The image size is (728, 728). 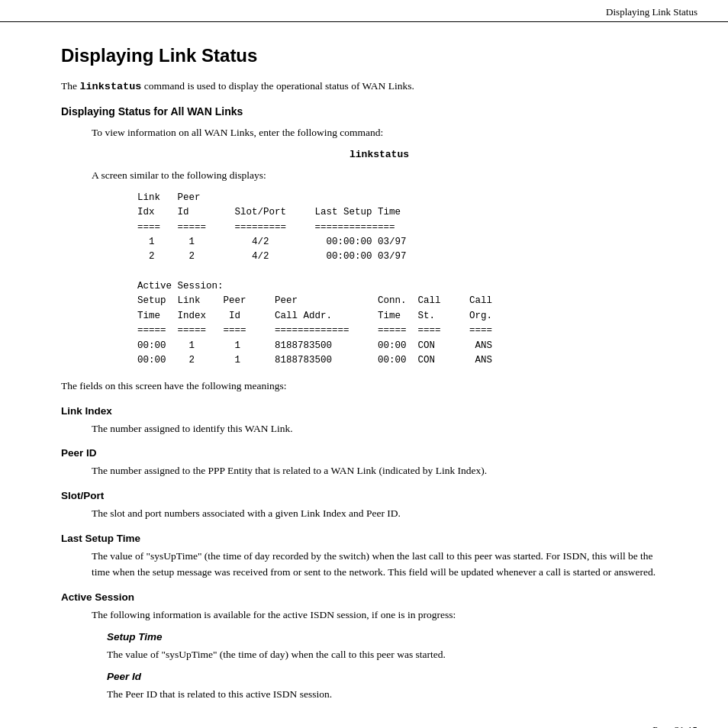 I want to click on field-desc-active-session: The following information is available f…, so click(x=379, y=615).